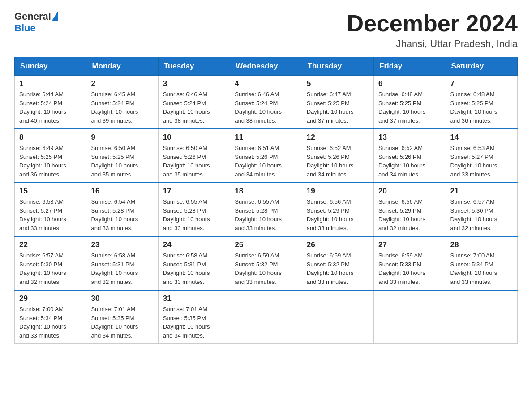 The image size is (532, 411). Describe the element at coordinates (266, 245) in the screenshot. I see `day-number: 25` at that location.